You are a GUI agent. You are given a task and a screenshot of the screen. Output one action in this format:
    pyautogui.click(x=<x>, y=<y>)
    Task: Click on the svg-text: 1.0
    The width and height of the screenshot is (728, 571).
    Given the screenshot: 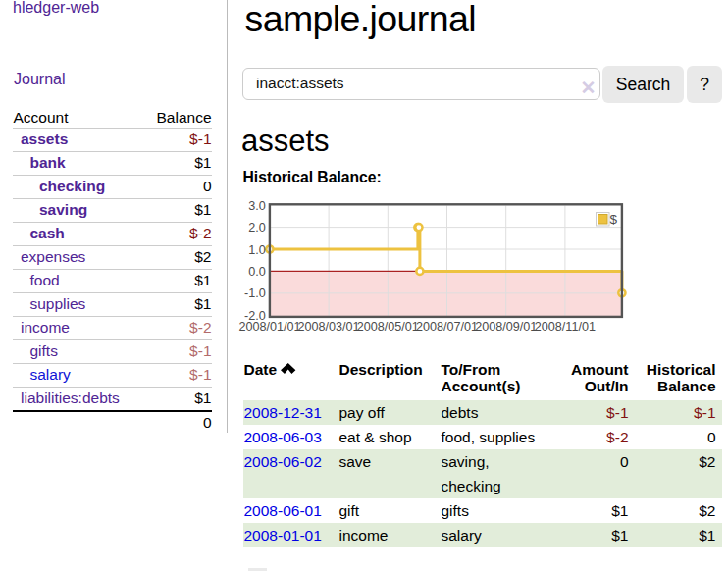 What is the action you would take?
    pyautogui.click(x=257, y=250)
    